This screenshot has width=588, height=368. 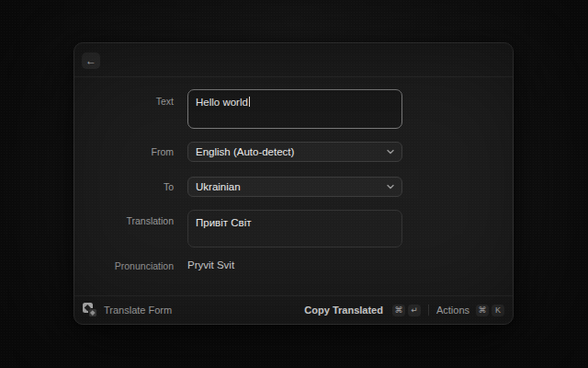 I want to click on window-header: ←, so click(x=294, y=61).